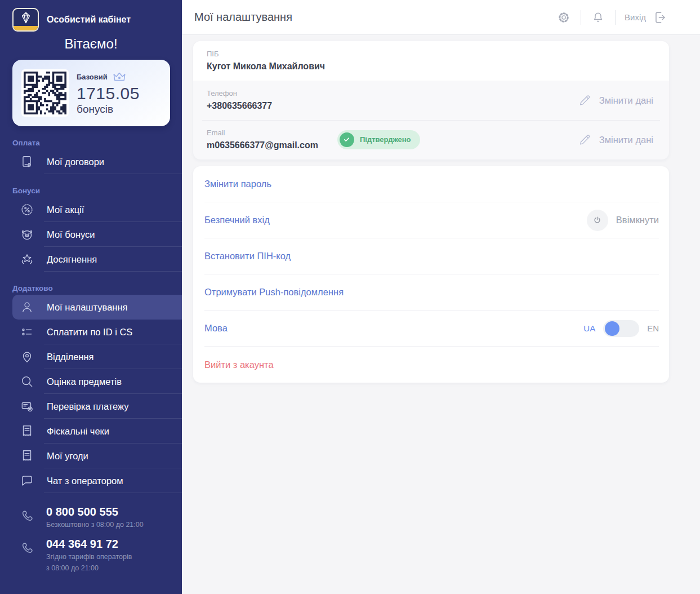 The width and height of the screenshot is (700, 594). What do you see at coordinates (85, 481) in the screenshot?
I see `sidebar-item-label: Чат з оператором` at bounding box center [85, 481].